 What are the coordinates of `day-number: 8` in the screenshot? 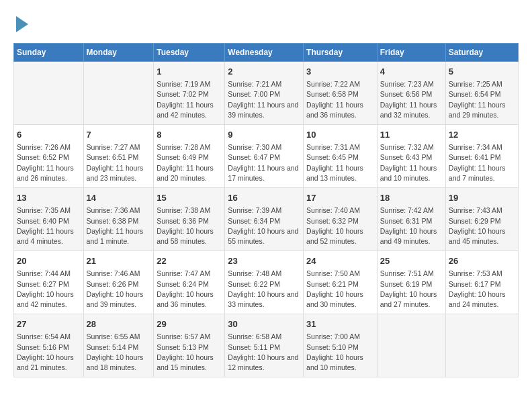 It's located at (189, 135).